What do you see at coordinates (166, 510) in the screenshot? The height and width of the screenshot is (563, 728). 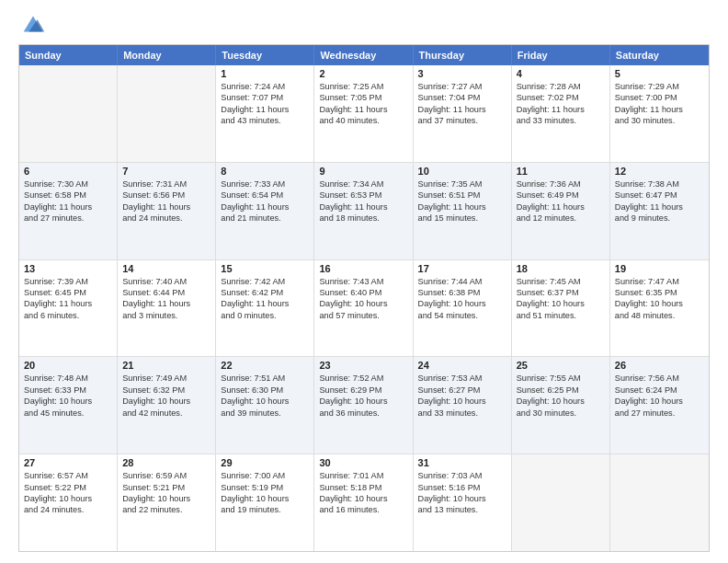 I see `cell-info-line: and 22 minutes.` at bounding box center [166, 510].